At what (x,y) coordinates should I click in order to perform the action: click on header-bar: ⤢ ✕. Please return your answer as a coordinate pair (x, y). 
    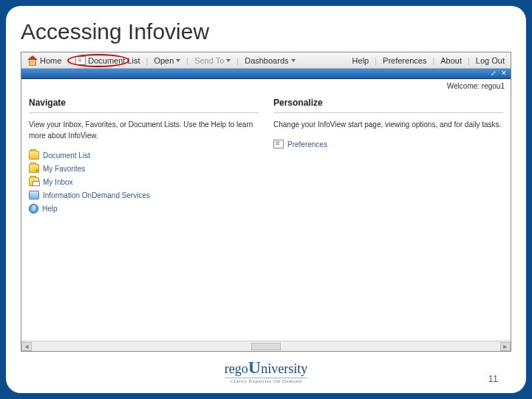
    Looking at the image, I should click on (266, 74).